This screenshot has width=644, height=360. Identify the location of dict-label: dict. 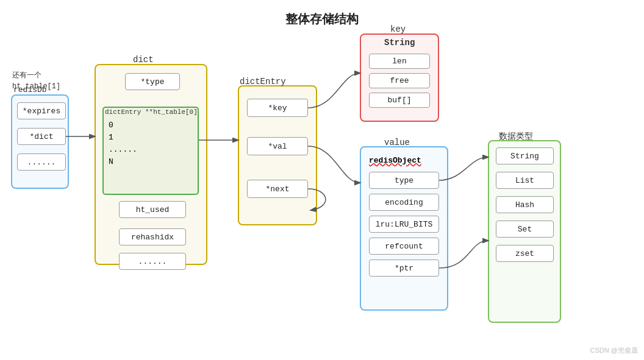
(143, 60).